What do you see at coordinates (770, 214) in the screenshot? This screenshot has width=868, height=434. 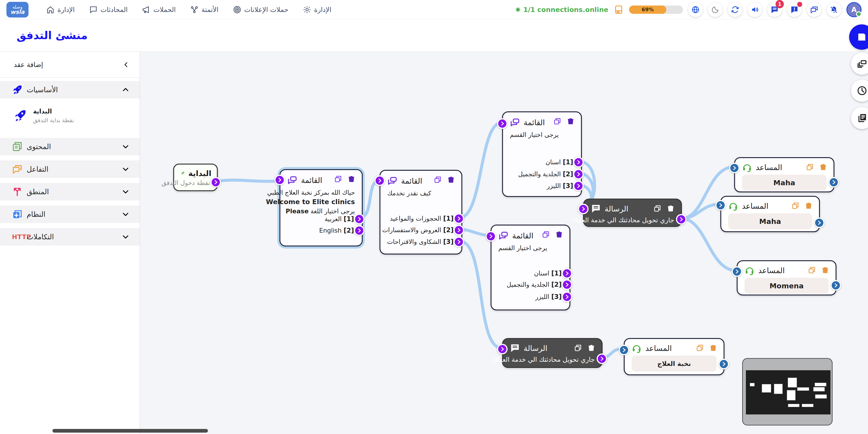 I see `node-assistant-maha-2: المساعد Maha` at bounding box center [770, 214].